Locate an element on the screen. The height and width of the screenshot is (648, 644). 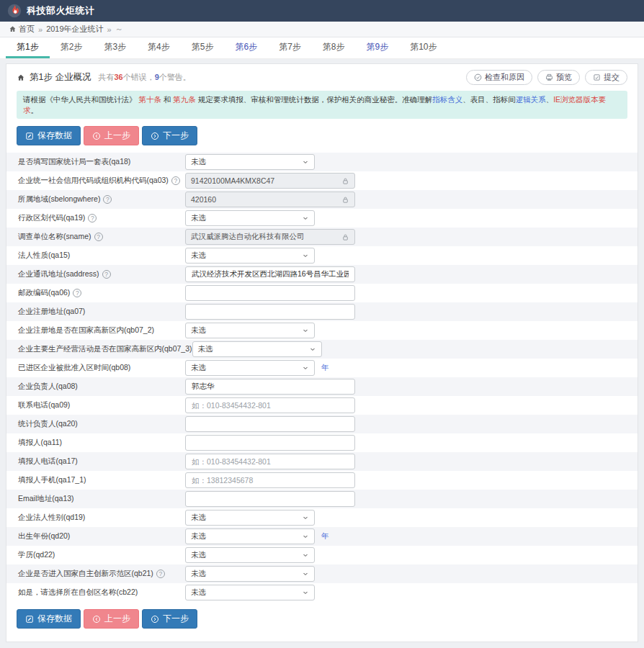
tab-step-8: 第8步 is located at coordinates (334, 48).